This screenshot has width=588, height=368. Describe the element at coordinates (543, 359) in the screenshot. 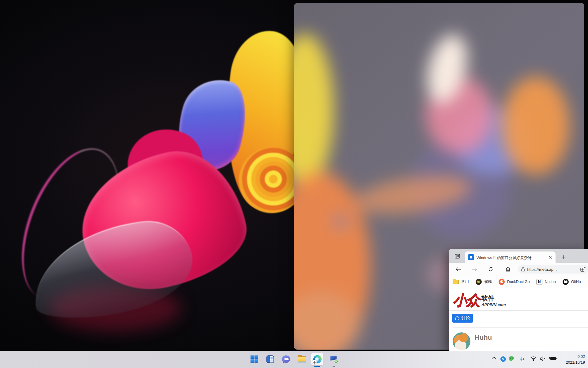

I see `volume-muted-icon` at that location.